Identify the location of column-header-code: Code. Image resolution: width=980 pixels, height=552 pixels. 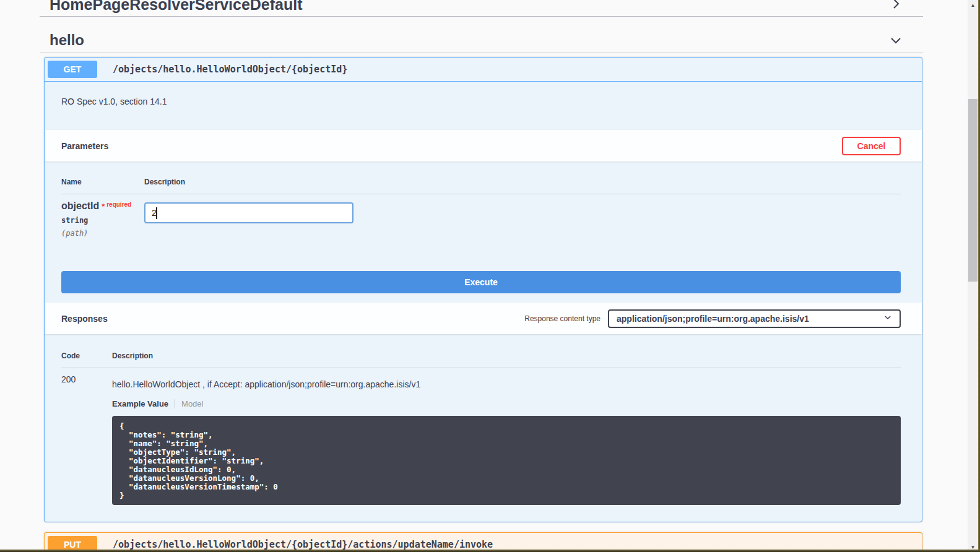
(87, 356).